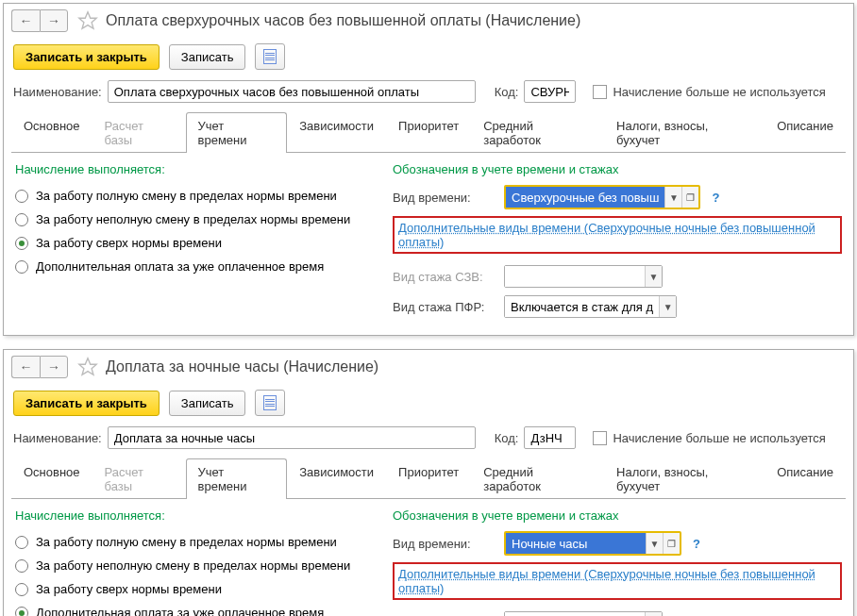  Describe the element at coordinates (270, 57) in the screenshot. I see `list-icon` at that location.